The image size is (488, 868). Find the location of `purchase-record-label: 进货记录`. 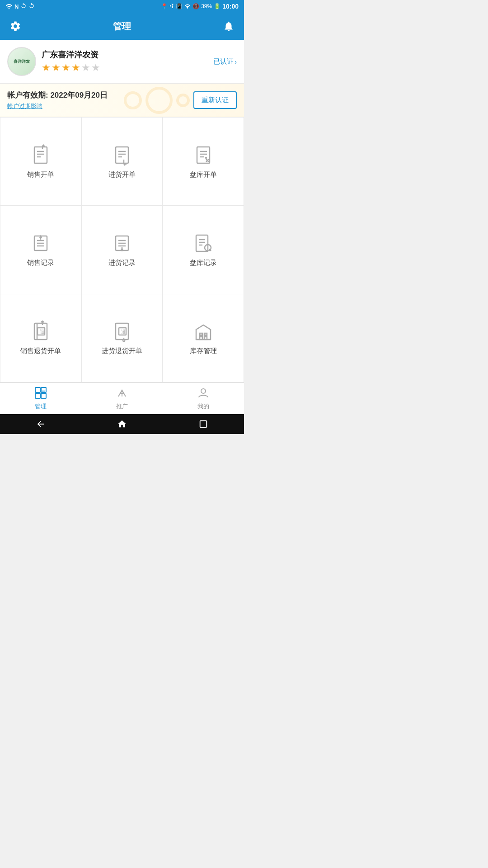

purchase-record-label: 进货记录 is located at coordinates (122, 263).